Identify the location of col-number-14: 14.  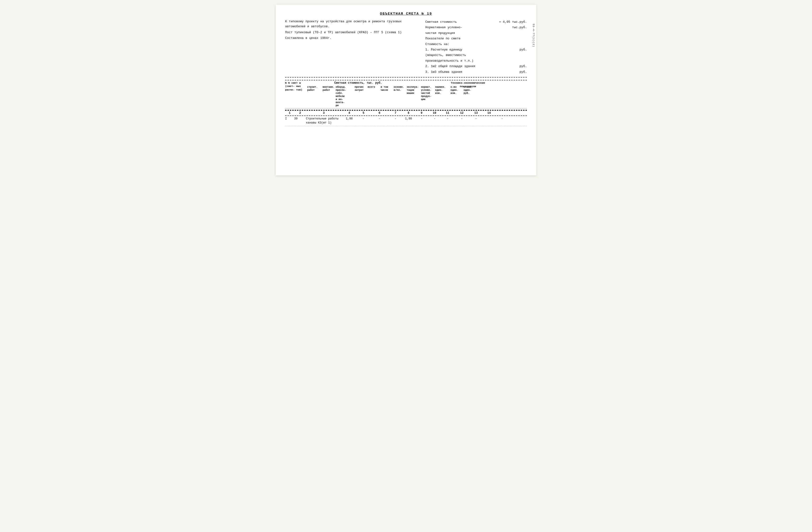
(489, 113).